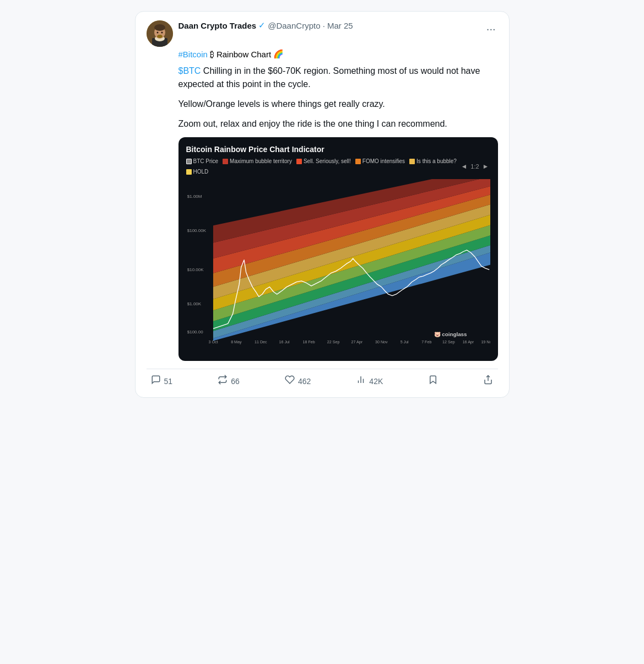 The height and width of the screenshot is (664, 644). Describe the element at coordinates (488, 381) in the screenshot. I see `share-button` at that location.